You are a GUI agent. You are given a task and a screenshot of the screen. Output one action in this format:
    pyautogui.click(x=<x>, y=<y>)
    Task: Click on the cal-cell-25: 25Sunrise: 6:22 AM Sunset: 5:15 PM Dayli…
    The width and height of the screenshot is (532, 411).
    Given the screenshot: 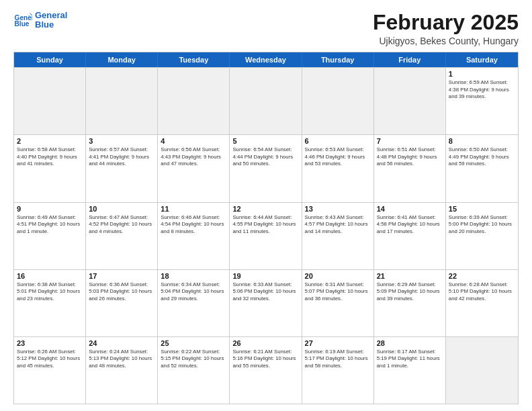 What is the action you would take?
    pyautogui.click(x=193, y=371)
    